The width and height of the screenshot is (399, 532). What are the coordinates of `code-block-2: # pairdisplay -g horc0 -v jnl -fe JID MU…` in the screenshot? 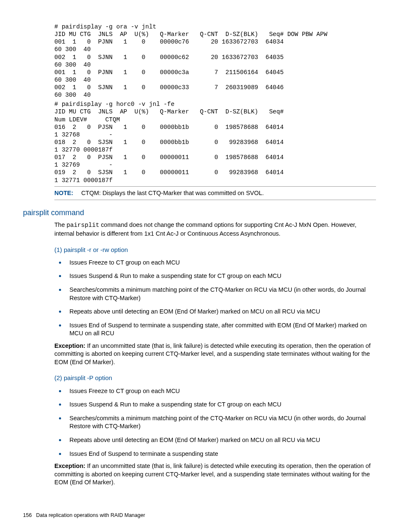 It's located at (215, 142).